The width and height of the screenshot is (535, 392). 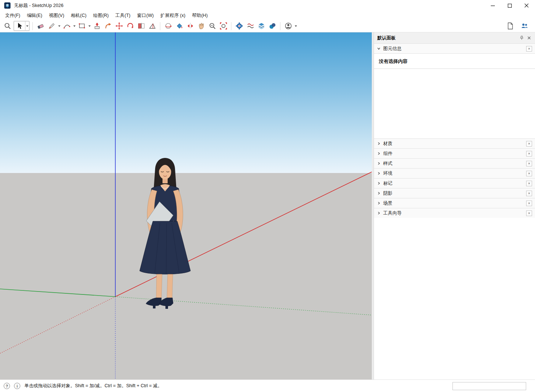 What do you see at coordinates (7, 6) in the screenshot?
I see `sketchup-logo-icon` at bounding box center [7, 6].